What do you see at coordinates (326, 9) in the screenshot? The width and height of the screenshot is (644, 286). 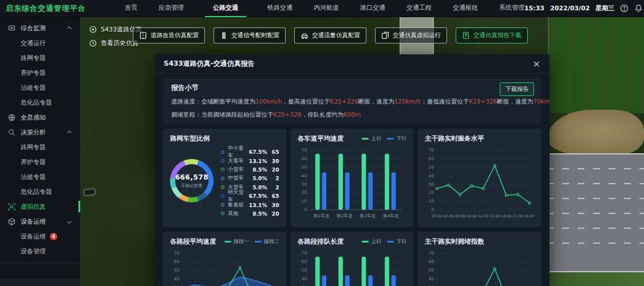 I see `nav-item-4: 内河航道` at bounding box center [326, 9].